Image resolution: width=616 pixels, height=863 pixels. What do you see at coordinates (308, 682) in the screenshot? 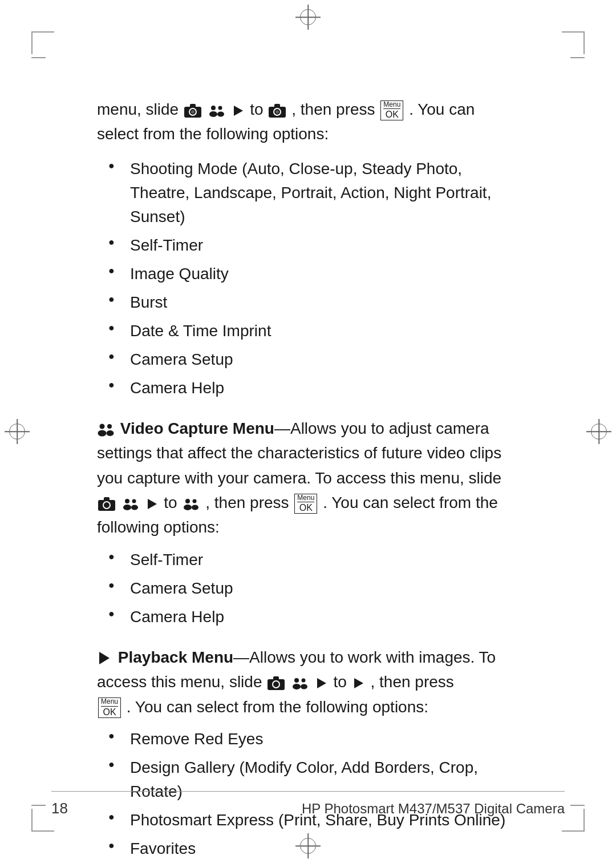
I see `section3-header: Playback Menu—Allows you to work with im…` at bounding box center [308, 682].